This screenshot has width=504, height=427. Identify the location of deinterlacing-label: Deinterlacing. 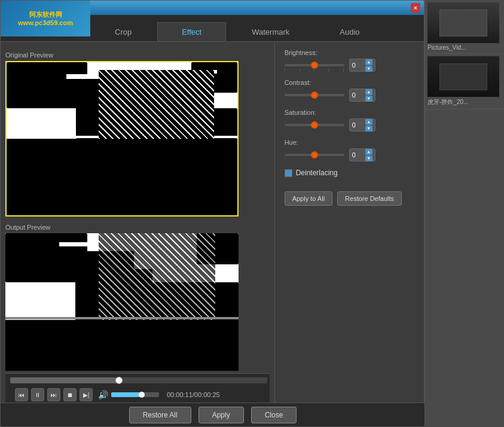
(317, 173).